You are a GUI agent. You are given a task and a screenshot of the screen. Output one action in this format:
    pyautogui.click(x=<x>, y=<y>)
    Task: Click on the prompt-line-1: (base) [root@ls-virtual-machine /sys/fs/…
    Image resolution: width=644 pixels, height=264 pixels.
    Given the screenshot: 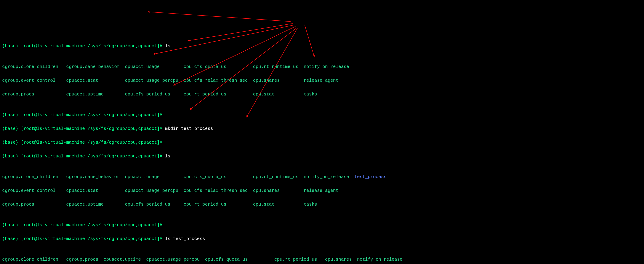 What is the action you would take?
    pyautogui.click(x=323, y=46)
    